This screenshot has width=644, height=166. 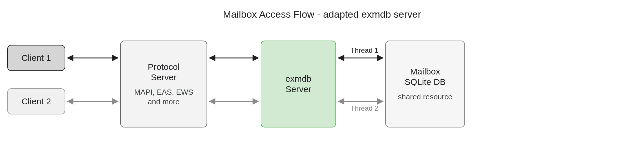 I want to click on node-protocol-server: Protocol Server MAPI, EAS, EWS and more, so click(x=164, y=84).